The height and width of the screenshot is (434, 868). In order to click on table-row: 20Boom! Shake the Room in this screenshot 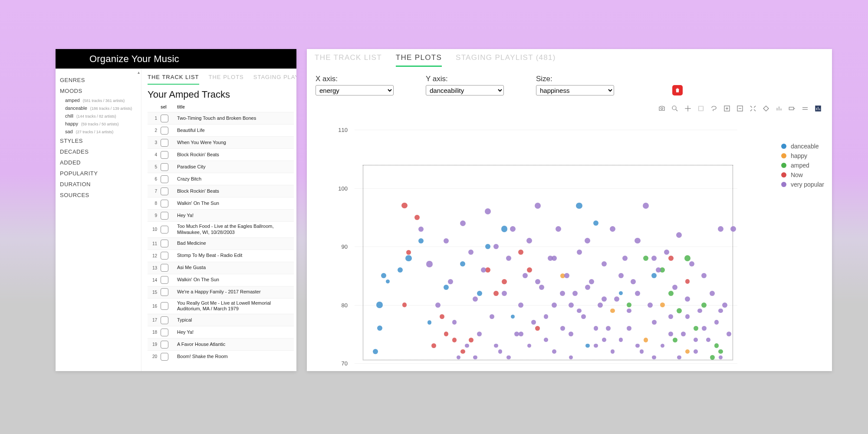, I will do `click(220, 356)`.